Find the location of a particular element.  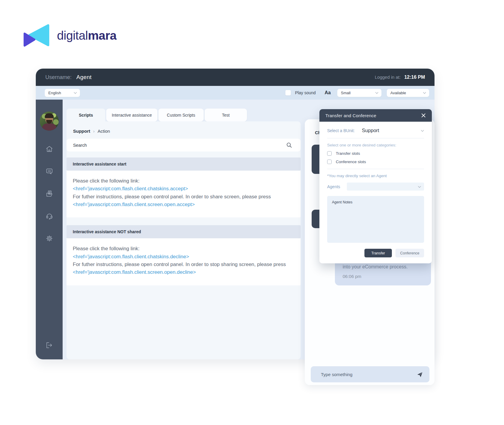

transfer-conference-modal: Transfer and Conference Select a BUnit: … is located at coordinates (376, 186).